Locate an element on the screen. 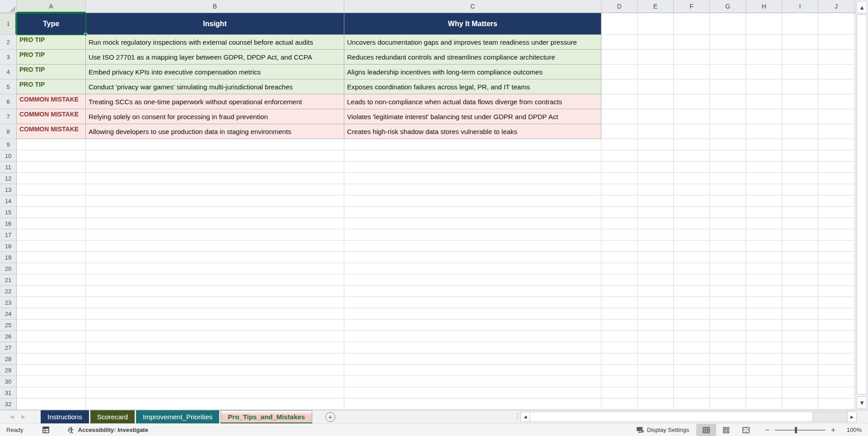 This screenshot has height=436, width=868. tab-bar-drag-handle: ⋮ is located at coordinates (517, 416).